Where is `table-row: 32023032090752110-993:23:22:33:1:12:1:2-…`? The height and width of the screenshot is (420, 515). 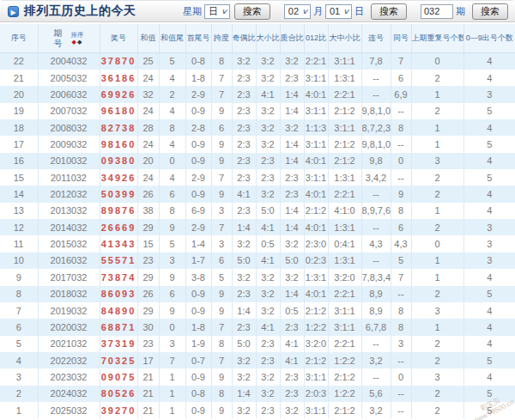
table-row: 32023032090752110-993:23:22:33:1:12:1:2-… is located at coordinates (258, 376).